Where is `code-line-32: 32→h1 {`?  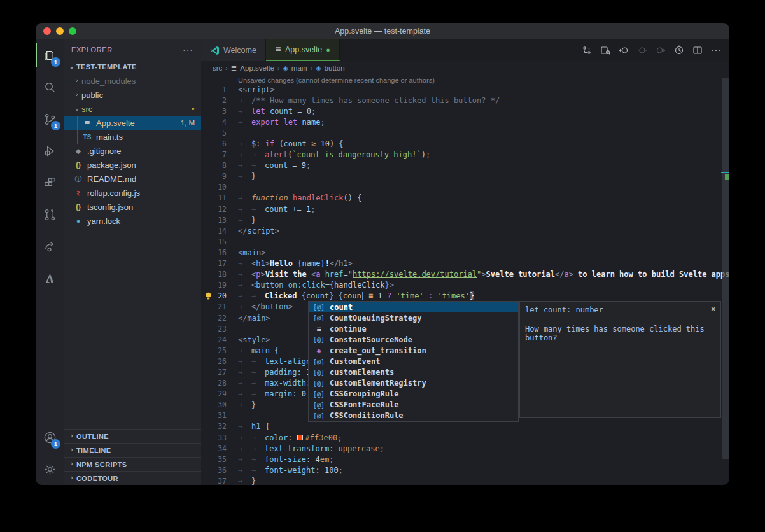
code-line-32: 32→h1 { is located at coordinates (461, 426).